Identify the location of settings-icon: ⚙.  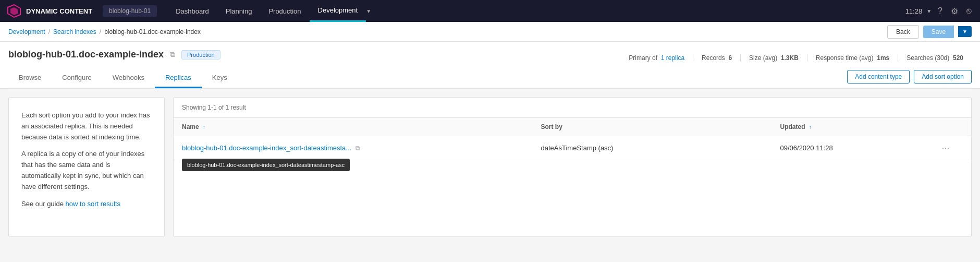
(954, 11).